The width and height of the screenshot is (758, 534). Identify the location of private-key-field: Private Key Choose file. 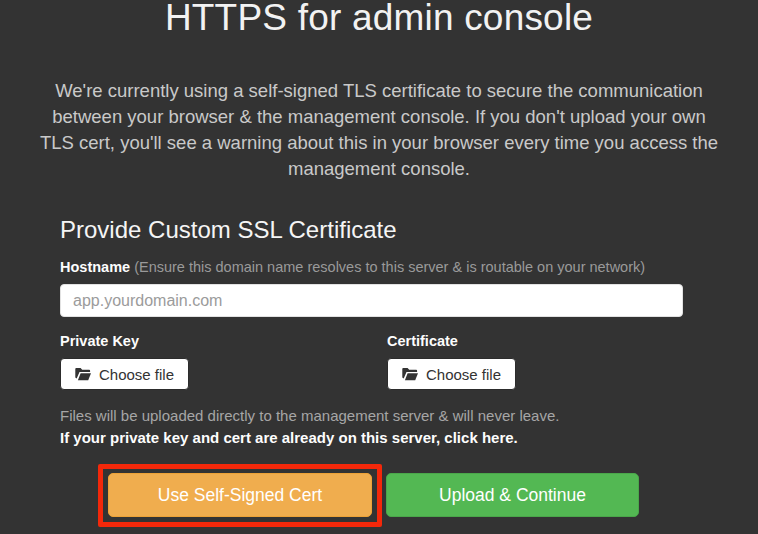
(224, 361).